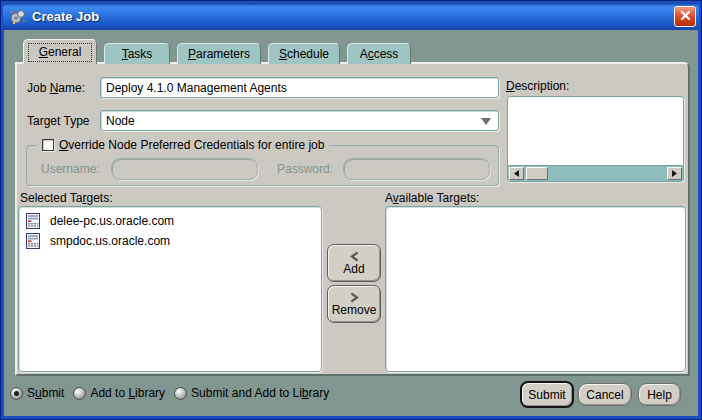 This screenshot has height=420, width=702. What do you see at coordinates (547, 394) in the screenshot?
I see `submit-button: Submit` at bounding box center [547, 394].